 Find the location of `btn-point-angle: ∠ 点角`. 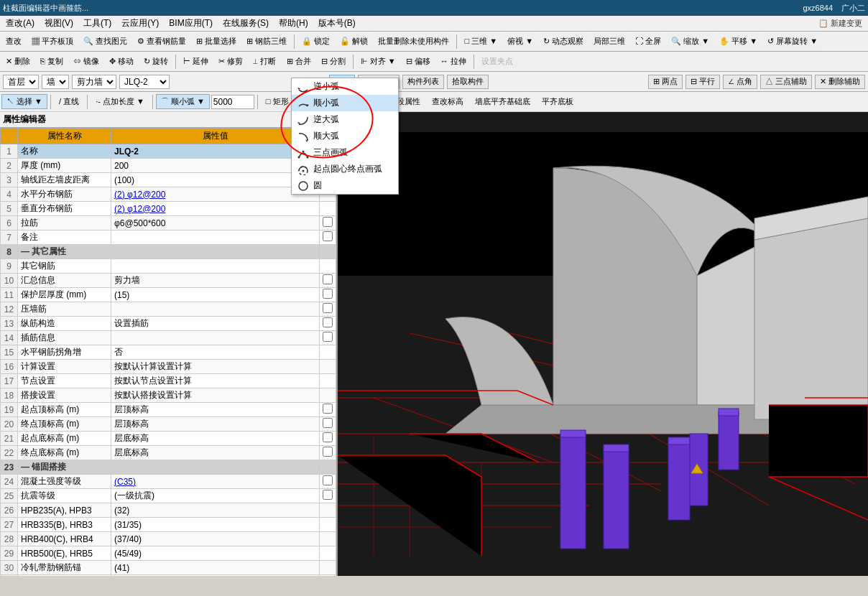

btn-point-angle: ∠ 点角 is located at coordinates (740, 82).